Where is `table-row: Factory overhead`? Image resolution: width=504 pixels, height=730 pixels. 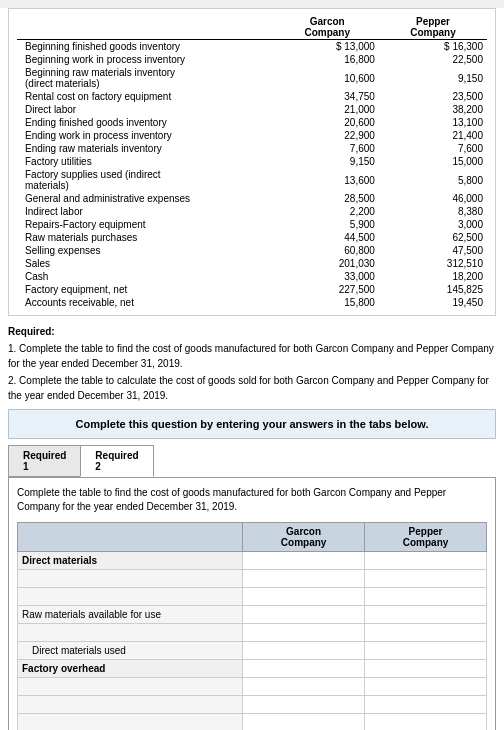
table-row: Factory overhead is located at coordinates (252, 669).